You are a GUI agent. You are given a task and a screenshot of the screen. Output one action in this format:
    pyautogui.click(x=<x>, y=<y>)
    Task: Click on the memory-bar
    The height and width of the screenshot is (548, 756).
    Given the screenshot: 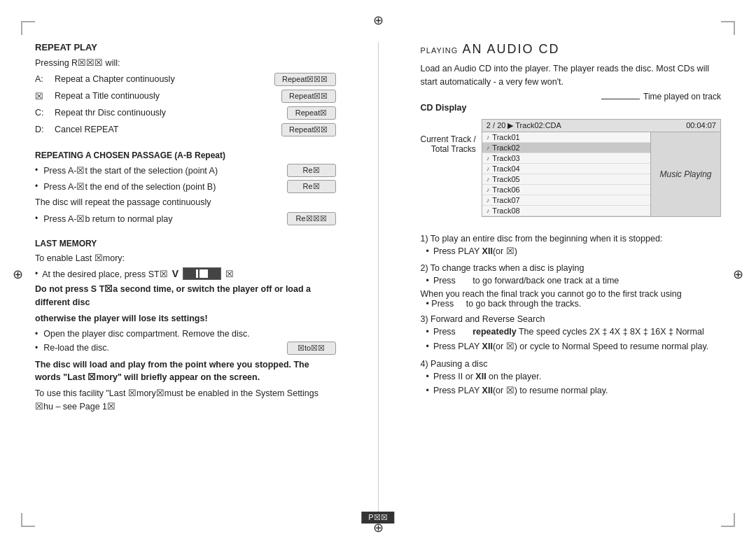 What is the action you would take?
    pyautogui.click(x=202, y=274)
    